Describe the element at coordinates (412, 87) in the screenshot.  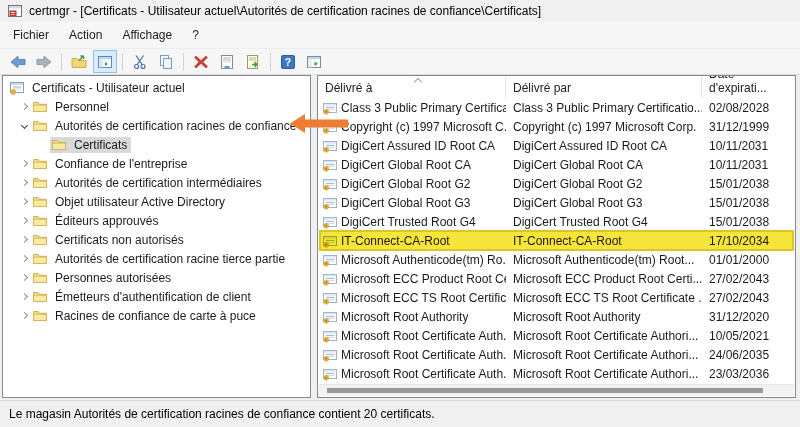
I see `column-header-issued-to: Délivré à` at that location.